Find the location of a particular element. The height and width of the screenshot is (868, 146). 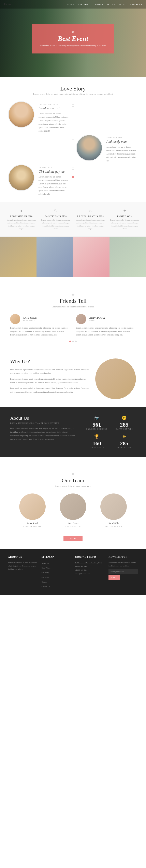

why-us-section: Why Us? Duis aute irure reprehenderit vo… is located at coordinates (73, 379).